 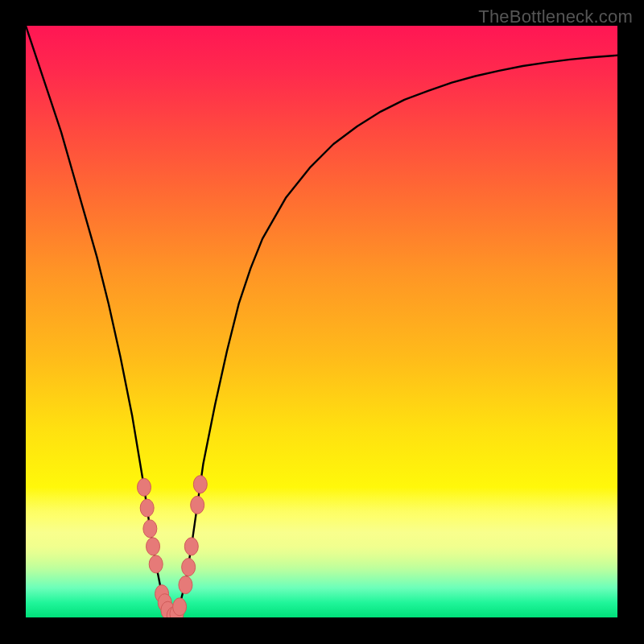 I want to click on curve-markers, so click(x=172, y=547).